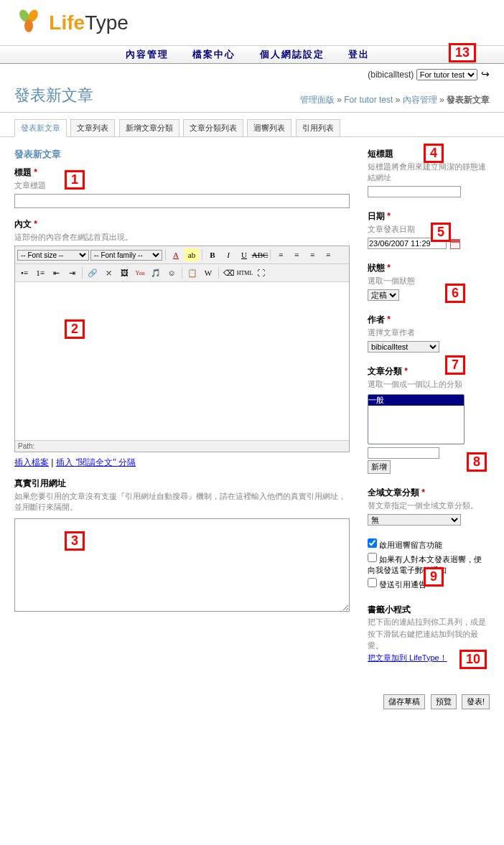 This screenshot has height=845, width=504. Describe the element at coordinates (156, 273) in the screenshot. I see `media-icon: 🎵` at that location.